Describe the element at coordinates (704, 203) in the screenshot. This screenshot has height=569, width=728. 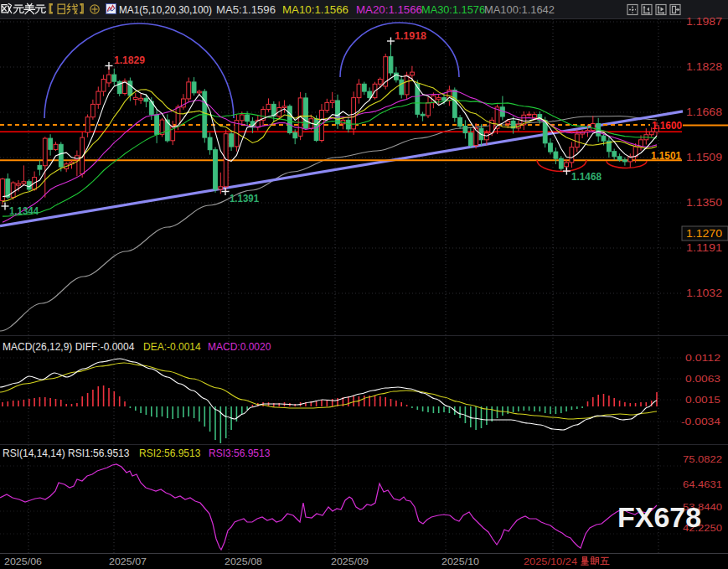
I see `svg-text: 1.1350` at that location.